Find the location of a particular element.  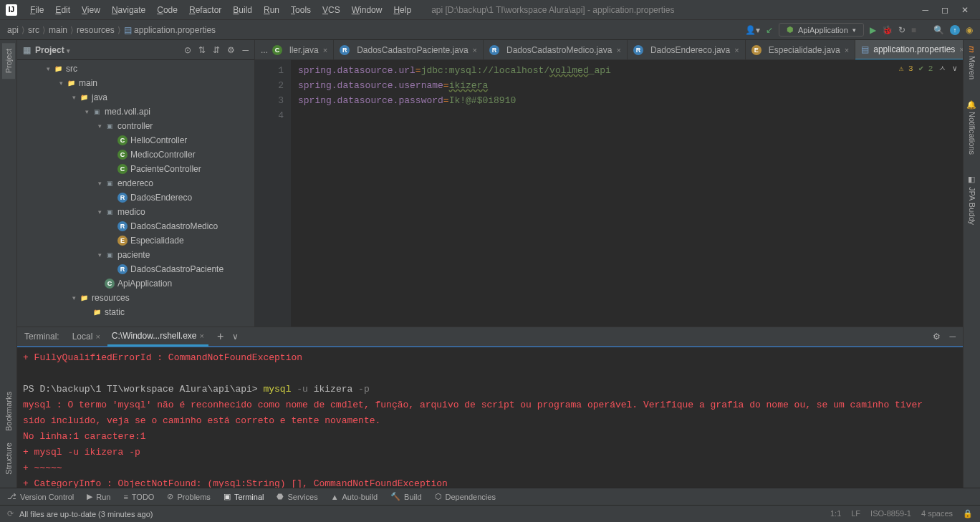

user-icon: 👤▾ is located at coordinates (752, 30).